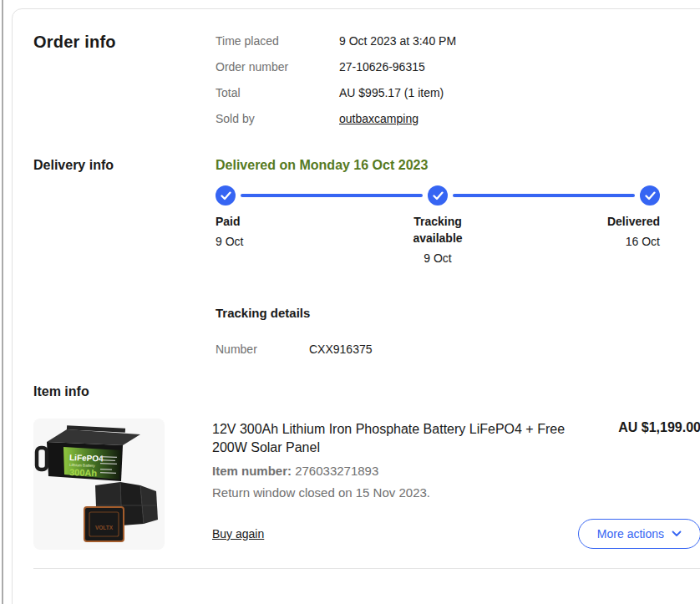  Describe the element at coordinates (383, 67) in the screenshot. I see `order-number-value: 27-10626-96315` at that location.